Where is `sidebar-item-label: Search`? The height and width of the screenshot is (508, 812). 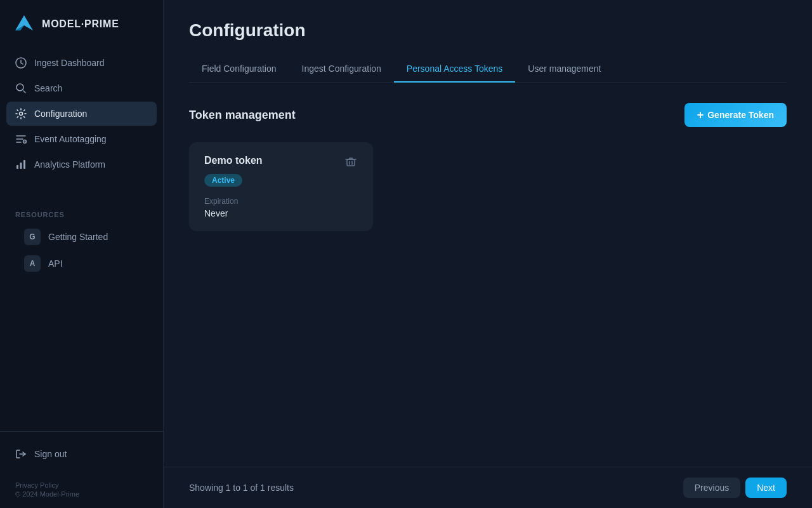
sidebar-item-label: Search is located at coordinates (48, 88).